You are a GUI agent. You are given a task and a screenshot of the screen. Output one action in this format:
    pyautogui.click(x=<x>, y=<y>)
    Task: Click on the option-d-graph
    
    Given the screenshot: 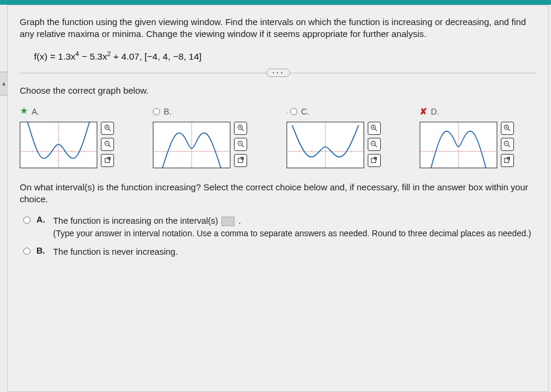 What is the action you would take?
    pyautogui.click(x=458, y=145)
    